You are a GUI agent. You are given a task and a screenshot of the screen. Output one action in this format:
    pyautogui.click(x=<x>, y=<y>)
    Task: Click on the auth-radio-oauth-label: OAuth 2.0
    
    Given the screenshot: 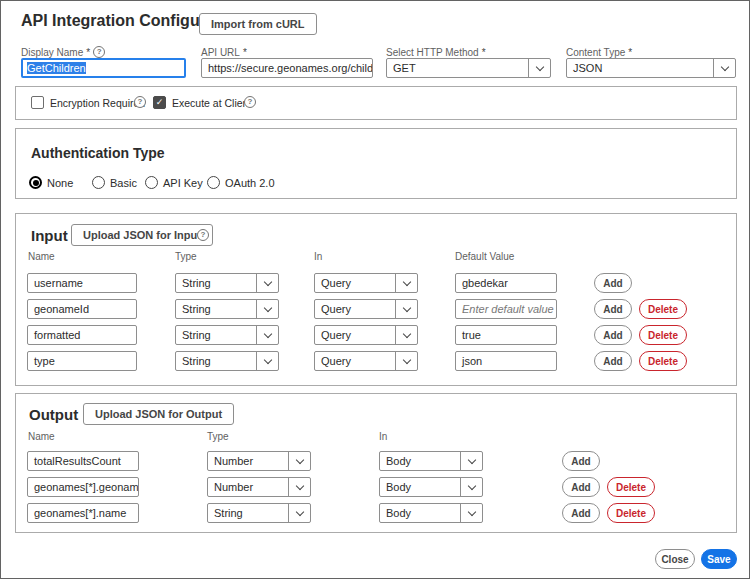 What is the action you would take?
    pyautogui.click(x=250, y=183)
    